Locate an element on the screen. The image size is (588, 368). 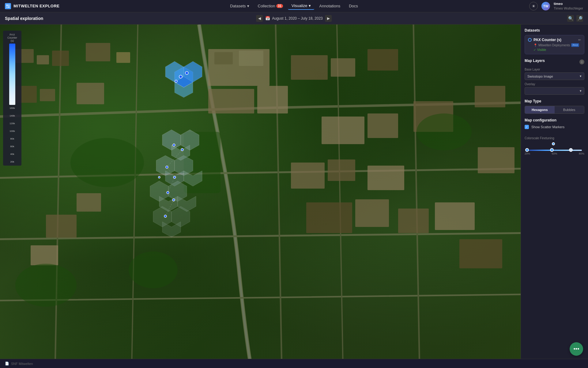
edit-icon: ✏ is located at coordinates (579, 40).